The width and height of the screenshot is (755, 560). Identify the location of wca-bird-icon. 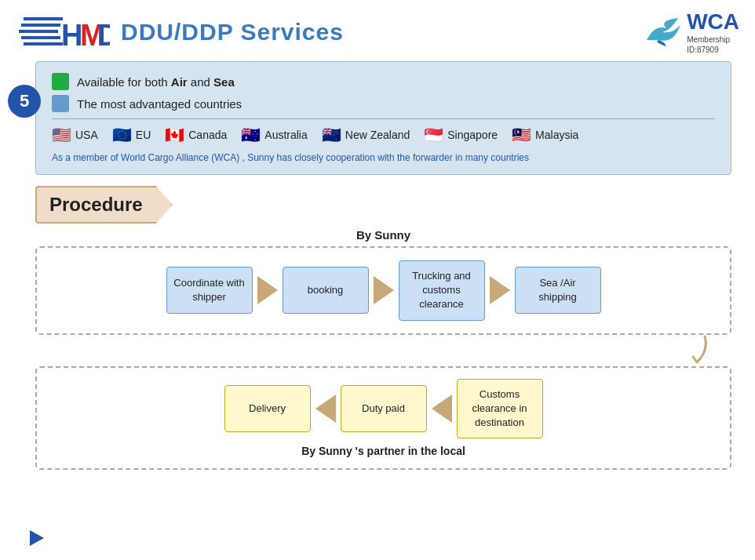
(662, 32).